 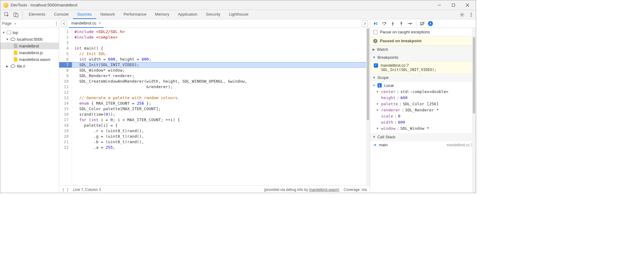 I want to click on callstack-frame: ➔ main mandelbrot.cc:7, so click(x=423, y=145).